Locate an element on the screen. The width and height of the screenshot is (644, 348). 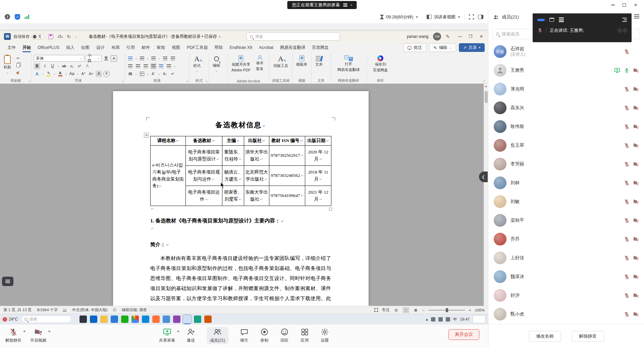
overlay-window-icon is located at coordinates (552, 20).